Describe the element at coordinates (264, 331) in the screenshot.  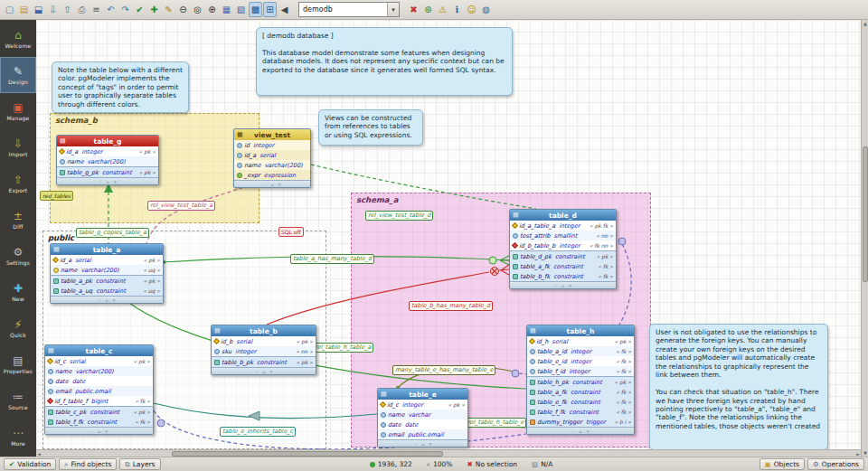
I see `table_b-header: ▤table_b` at that location.